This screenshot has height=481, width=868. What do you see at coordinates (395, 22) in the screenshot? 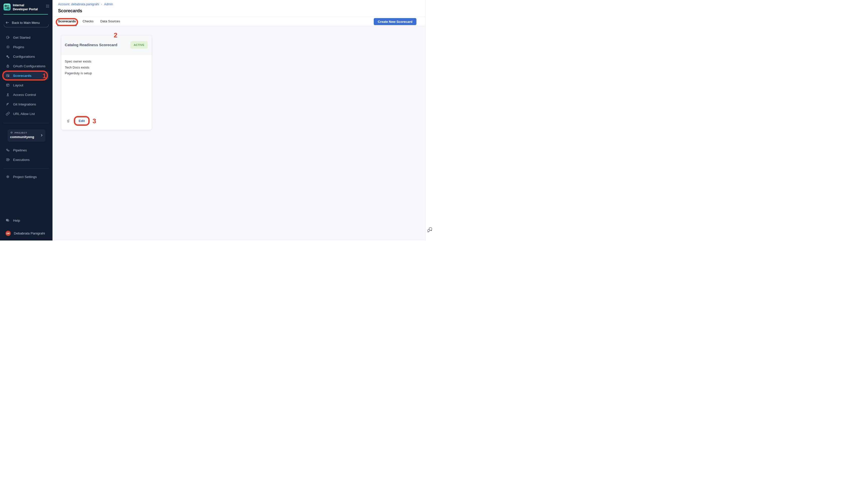
I see `create-new-scorecard-button: Create New Scorecard` at bounding box center [395, 22].